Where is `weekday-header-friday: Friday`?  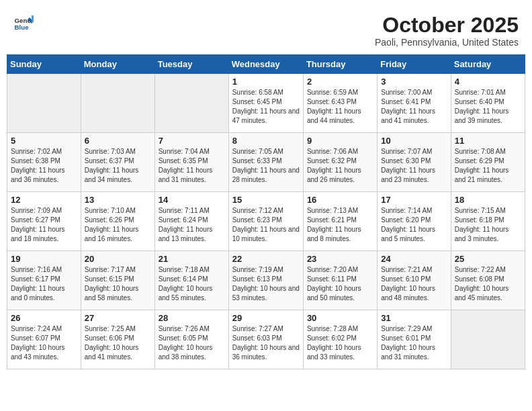 weekday-header-friday: Friday is located at coordinates (414, 64).